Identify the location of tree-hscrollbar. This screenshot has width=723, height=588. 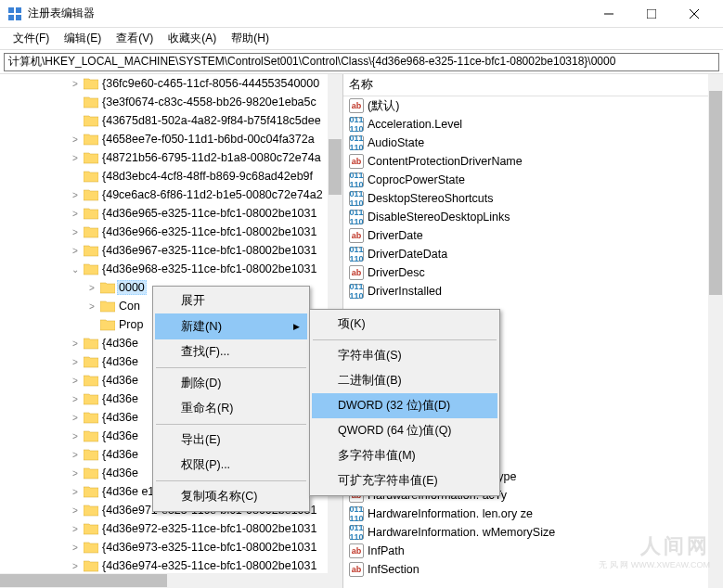
(163, 581).